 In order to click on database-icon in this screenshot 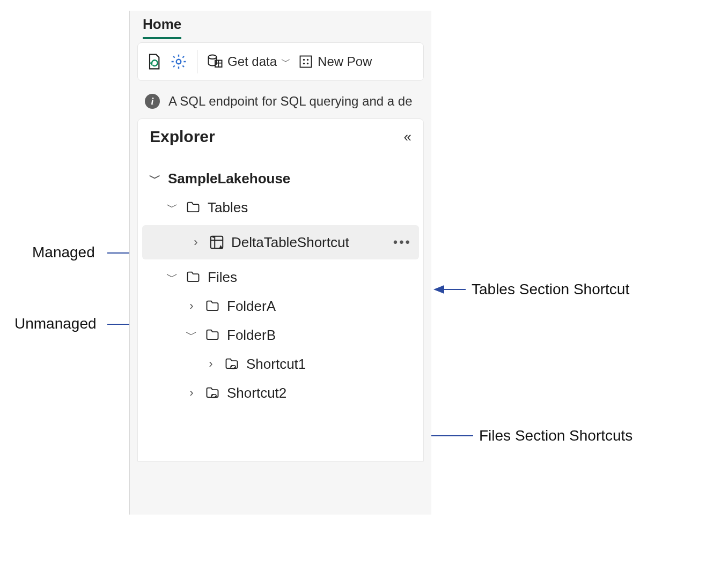, I will do `click(215, 62)`.